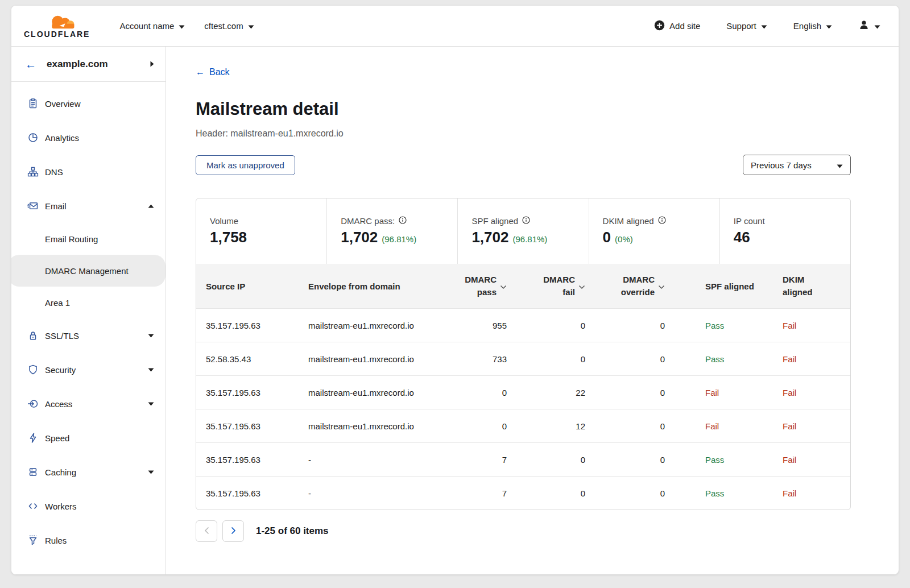 The width and height of the screenshot is (910, 588). Describe the element at coordinates (31, 64) in the screenshot. I see `sidebar-back-icon: ←` at that location.